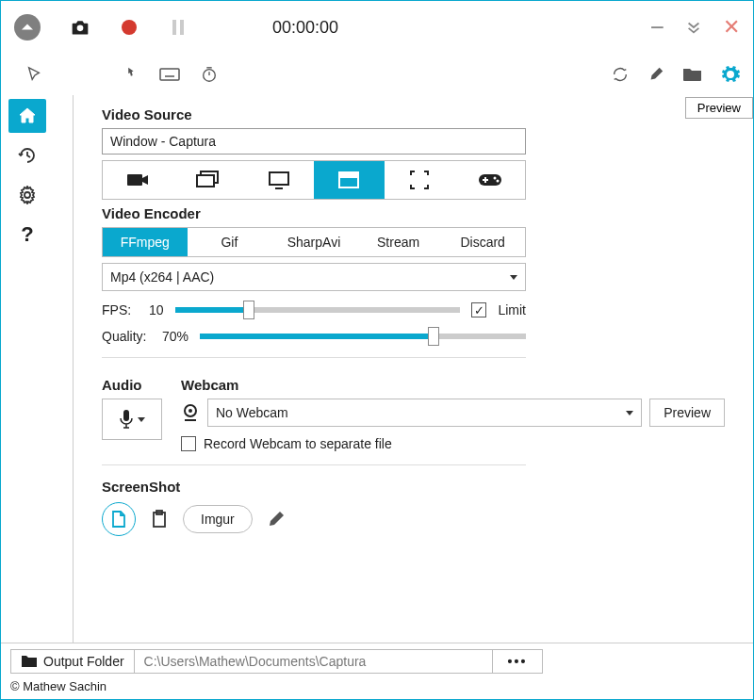  Describe the element at coordinates (314, 310) in the screenshot. I see `fps-row: FPS: 10 ✓ Limit` at that location.